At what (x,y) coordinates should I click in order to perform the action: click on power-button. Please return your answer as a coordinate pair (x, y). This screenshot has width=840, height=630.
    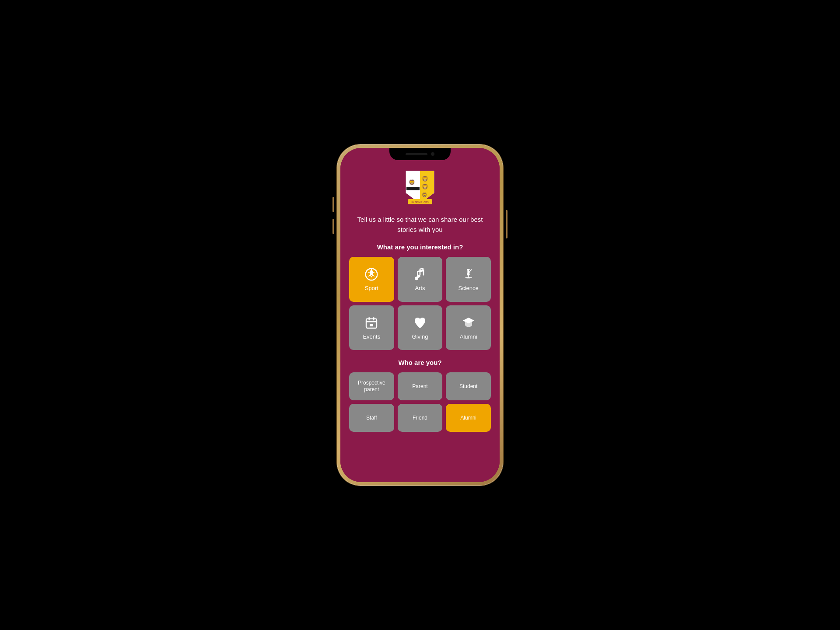
    Looking at the image, I should click on (507, 224).